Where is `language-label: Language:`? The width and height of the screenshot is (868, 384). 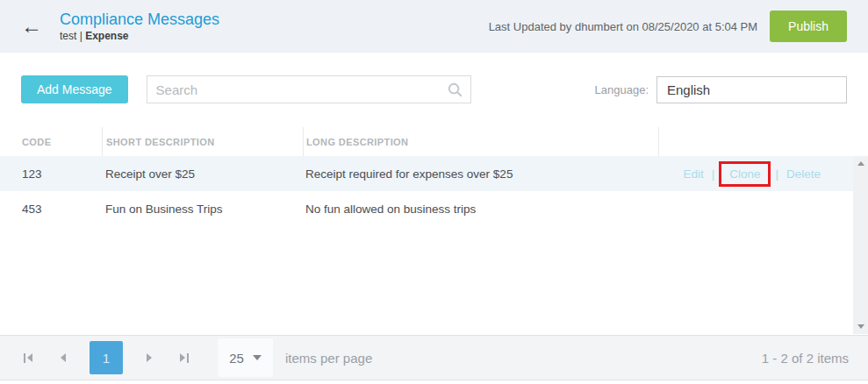 language-label: Language: is located at coordinates (621, 89).